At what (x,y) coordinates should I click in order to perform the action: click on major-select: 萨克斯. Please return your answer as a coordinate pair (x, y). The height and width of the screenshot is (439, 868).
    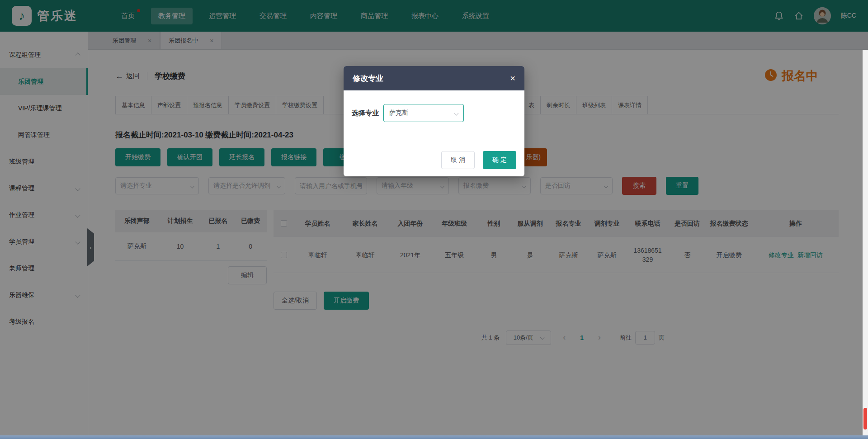
    Looking at the image, I should click on (424, 113).